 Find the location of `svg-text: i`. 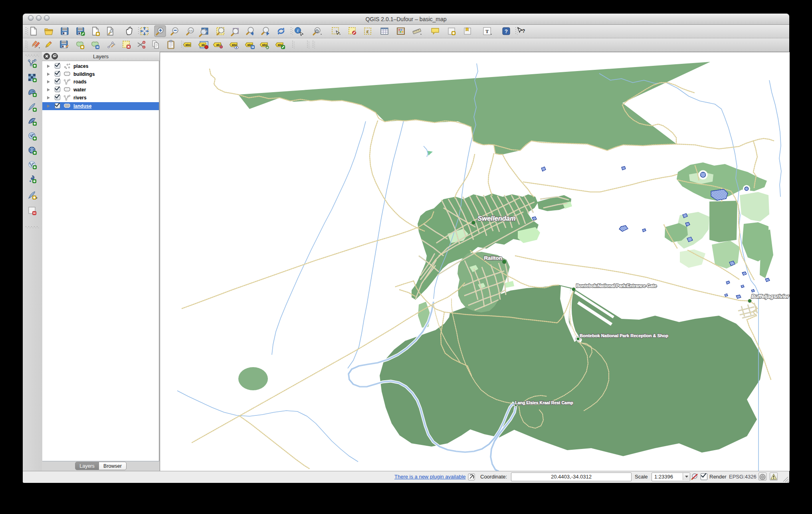

svg-text: i is located at coordinates (298, 30).